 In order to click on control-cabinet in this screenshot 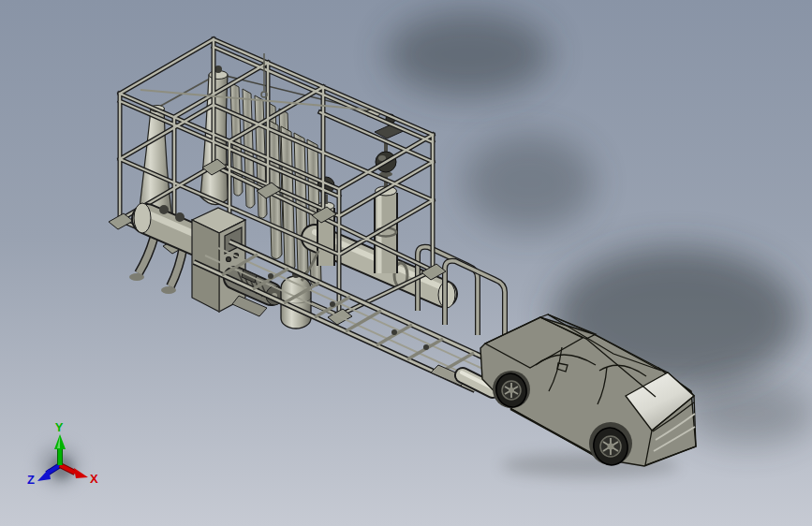, I will do `click(219, 260)`.